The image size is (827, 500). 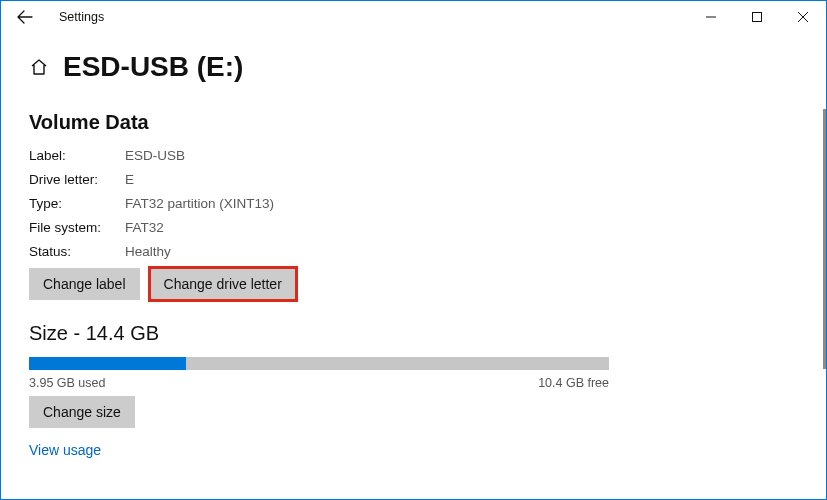 I want to click on window-title: Settings, so click(x=82, y=17).